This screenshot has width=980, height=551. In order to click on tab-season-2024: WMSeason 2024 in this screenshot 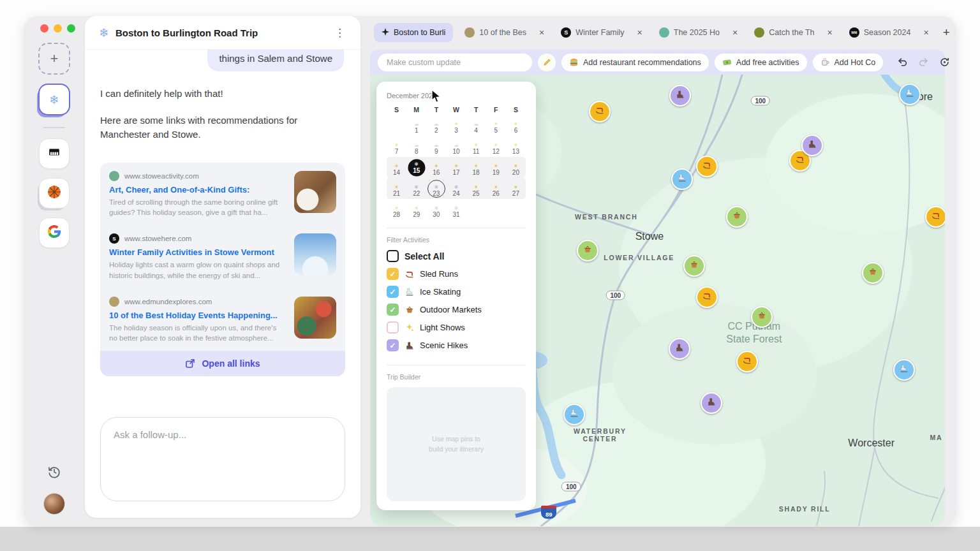, I will do `click(880, 33)`.